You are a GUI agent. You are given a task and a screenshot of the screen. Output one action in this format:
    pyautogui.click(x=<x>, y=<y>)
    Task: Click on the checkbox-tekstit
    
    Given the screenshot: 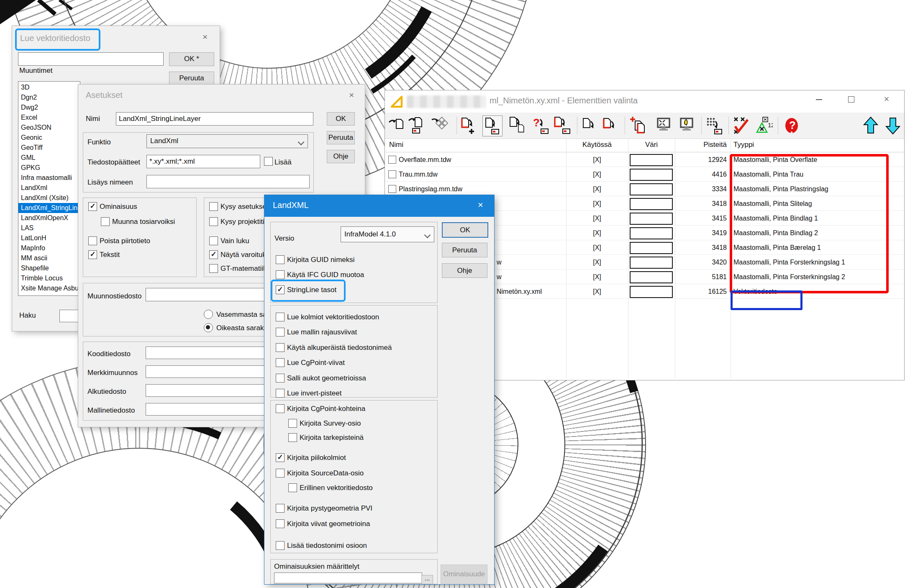 What is the action you would take?
    pyautogui.click(x=93, y=254)
    